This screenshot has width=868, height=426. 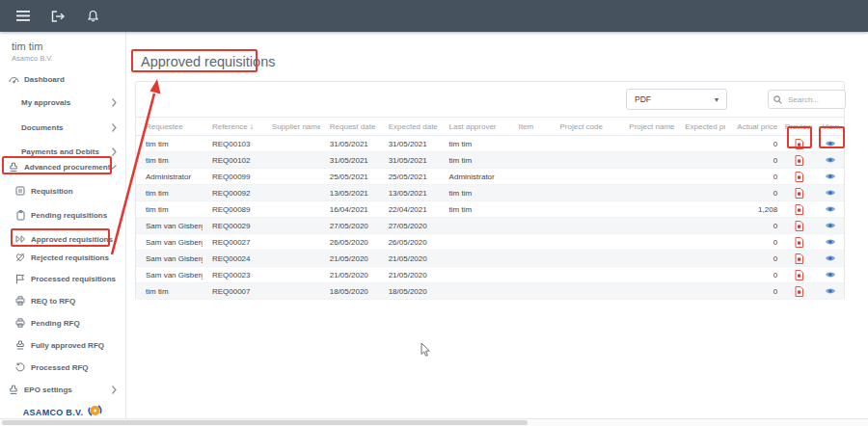 What do you see at coordinates (64, 102) in the screenshot?
I see `sidebar-item-my-approvals: My approvals` at bounding box center [64, 102].